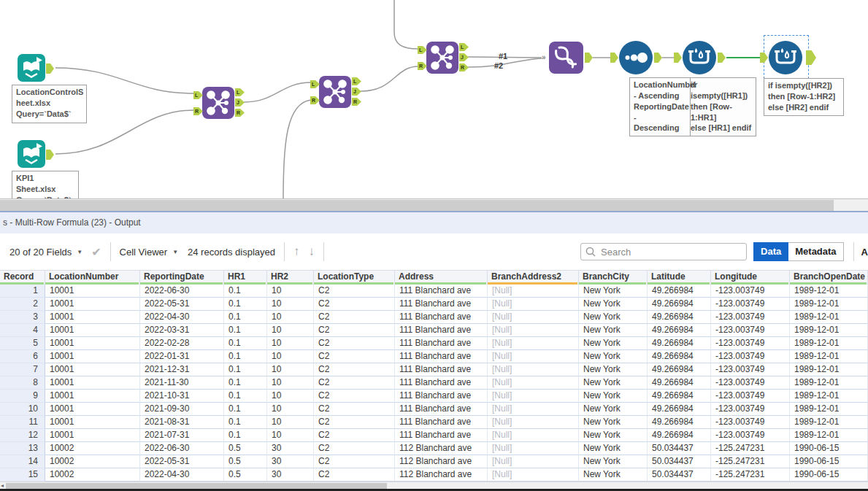  What do you see at coordinates (23, 409) in the screenshot?
I see `record-number-cell: 10` at bounding box center [23, 409].